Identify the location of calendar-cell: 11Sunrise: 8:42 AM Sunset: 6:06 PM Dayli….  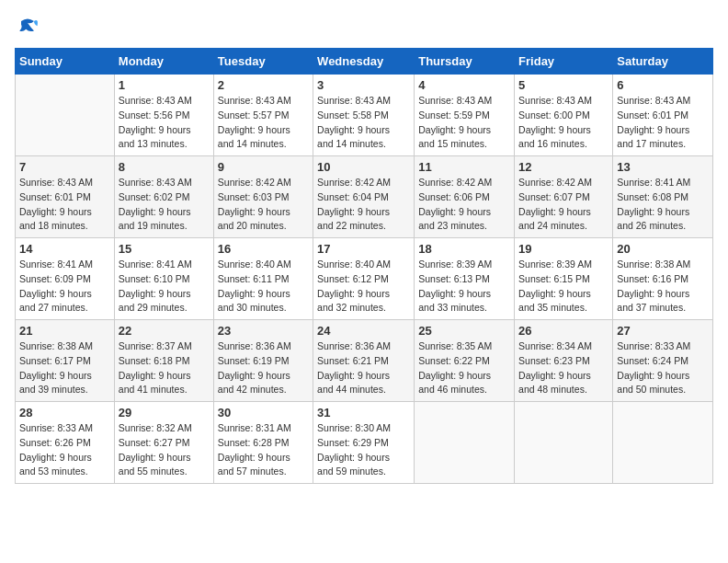
(465, 197).